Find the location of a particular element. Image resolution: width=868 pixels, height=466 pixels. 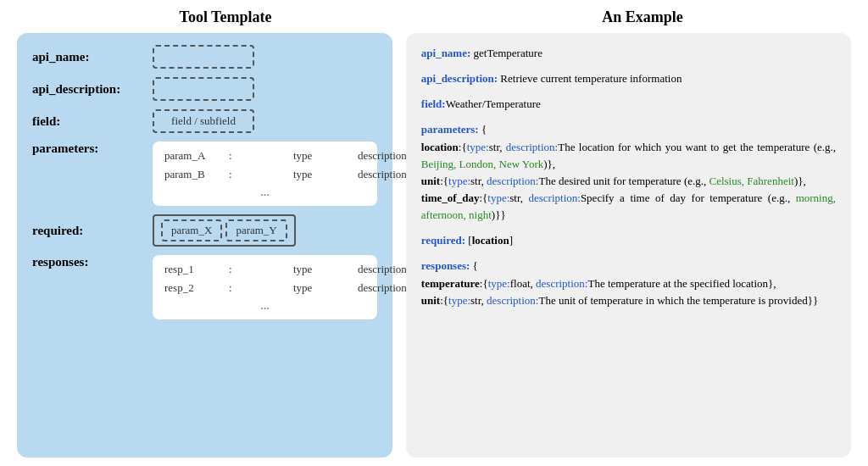

rp-responses-header: responses: { is located at coordinates (629, 266).